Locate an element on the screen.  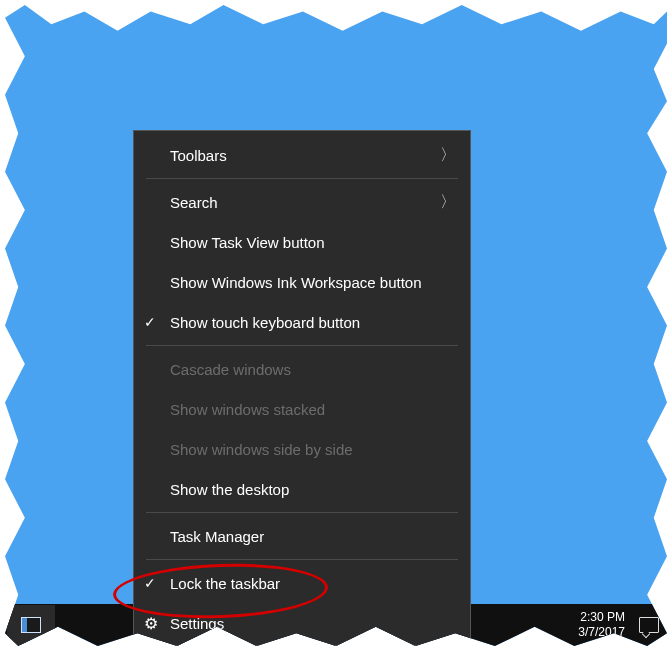
menu-item-show-ink-workspace: Show Windows Ink Workspace button is located at coordinates (302, 282).